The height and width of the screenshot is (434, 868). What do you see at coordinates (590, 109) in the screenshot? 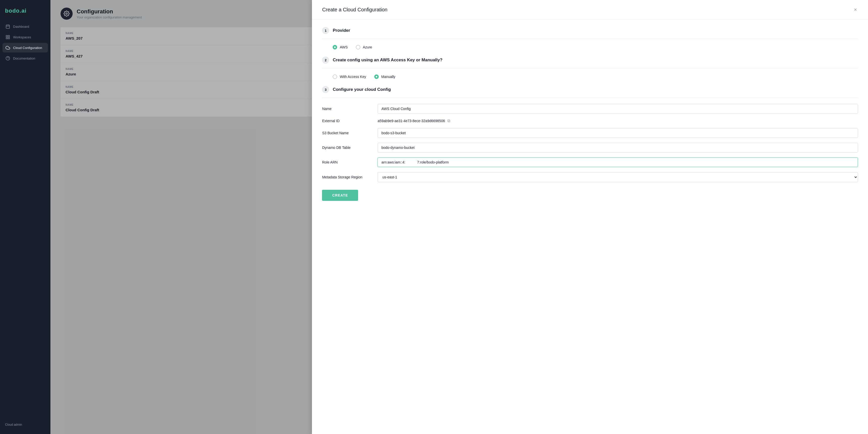
I see `form-row-name: Name` at bounding box center [590, 109].